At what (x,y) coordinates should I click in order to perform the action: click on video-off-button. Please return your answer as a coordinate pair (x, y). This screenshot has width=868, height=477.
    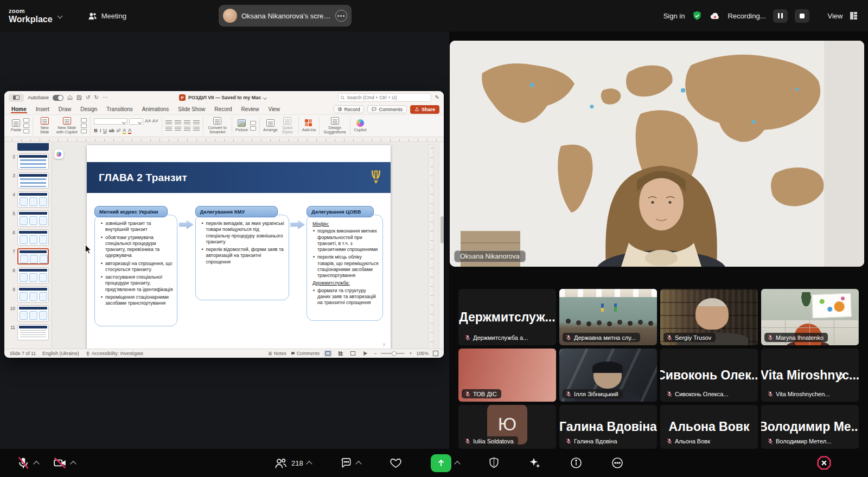
    Looking at the image, I should click on (60, 463).